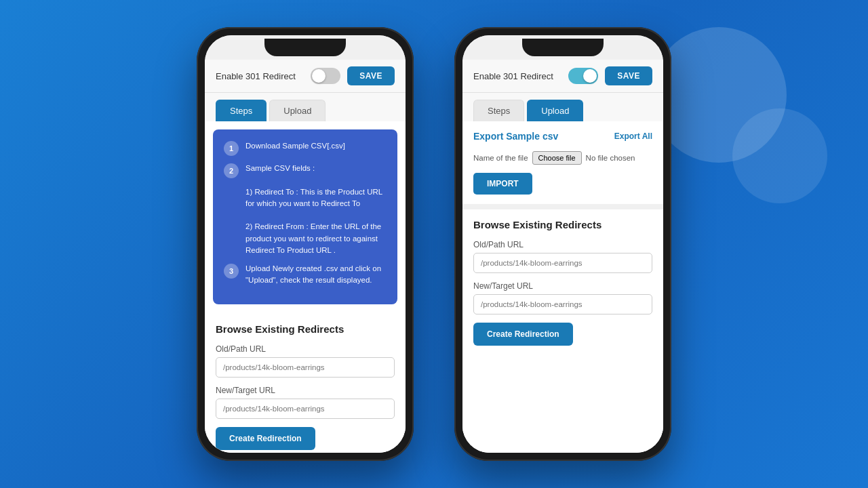 This screenshot has height=488, width=868. I want to click on steps-box: 1 Download Sample CSV[.csv] 2 Sample CSV…, so click(305, 217).